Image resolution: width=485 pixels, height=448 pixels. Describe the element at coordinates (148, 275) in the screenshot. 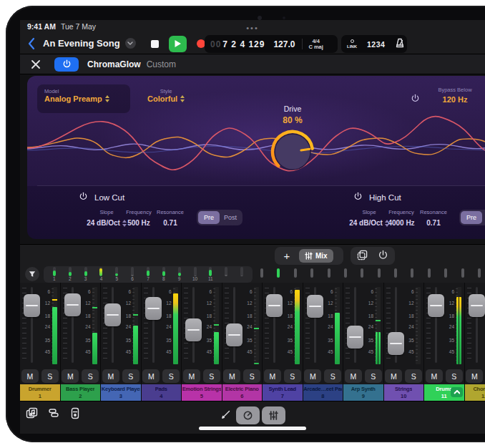

I see `overview-track: 7` at that location.